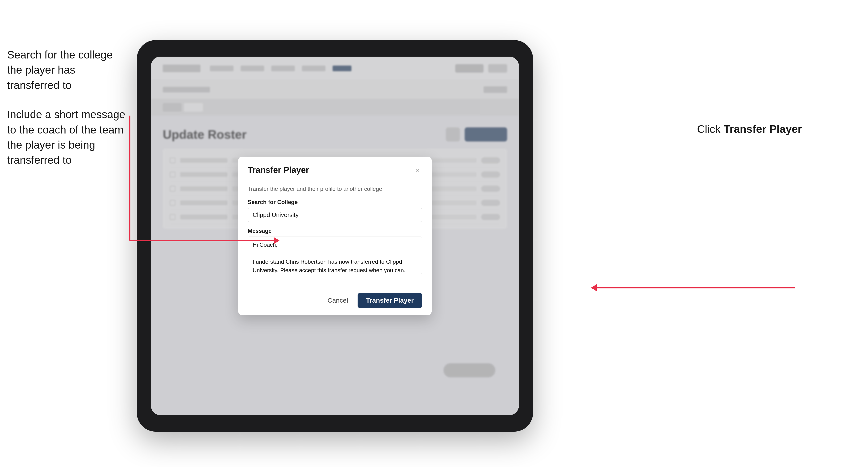 This screenshot has width=868, height=467. What do you see at coordinates (335, 189) in the screenshot?
I see `modal-subtitle: Transfer the player and their profile to…` at bounding box center [335, 189].